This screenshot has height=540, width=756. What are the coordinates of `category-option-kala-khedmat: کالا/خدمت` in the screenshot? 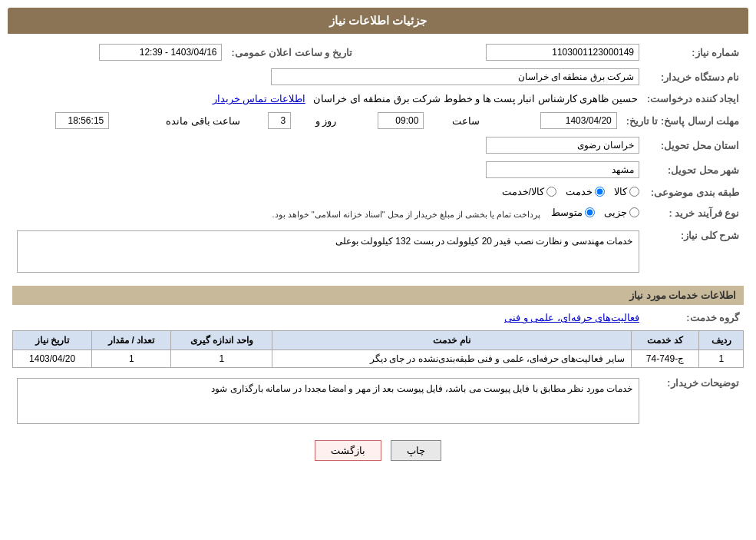 It's located at (530, 192).